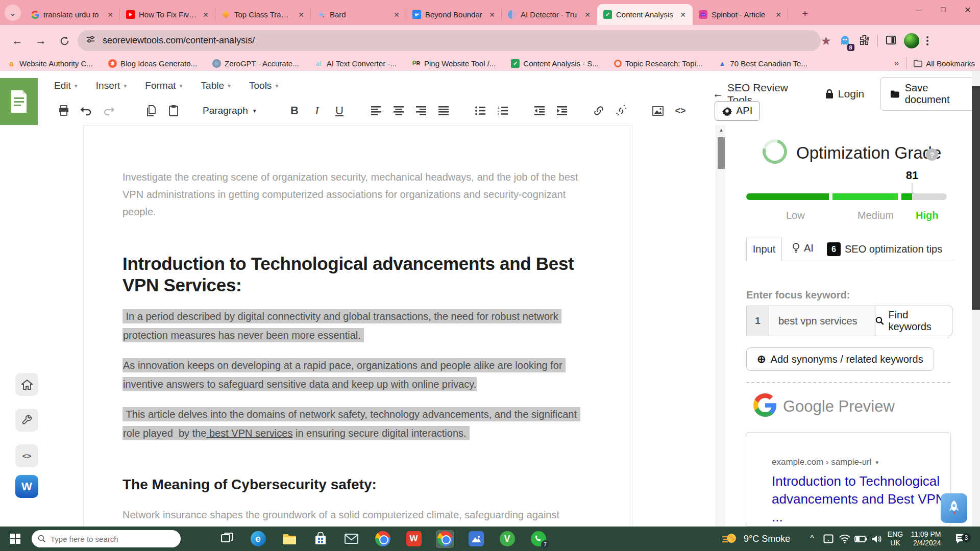 This screenshot has width=980, height=551. I want to click on underline-button: U, so click(339, 111).